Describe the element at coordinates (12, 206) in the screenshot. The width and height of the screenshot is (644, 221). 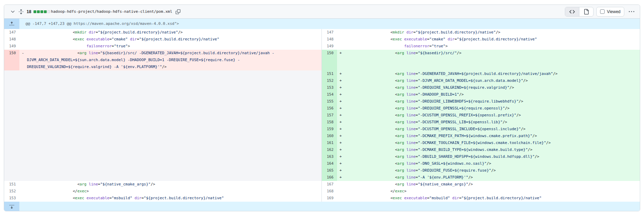
I see `expand-down-button` at that location.